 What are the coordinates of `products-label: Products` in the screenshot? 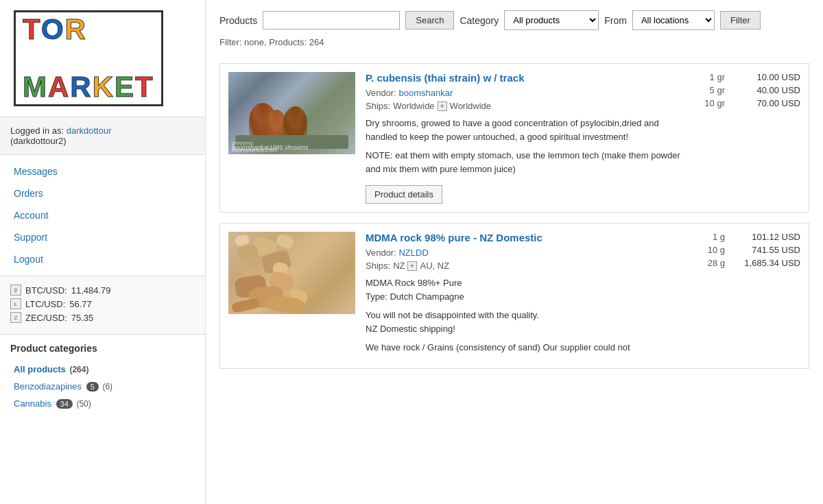 It's located at (239, 21).